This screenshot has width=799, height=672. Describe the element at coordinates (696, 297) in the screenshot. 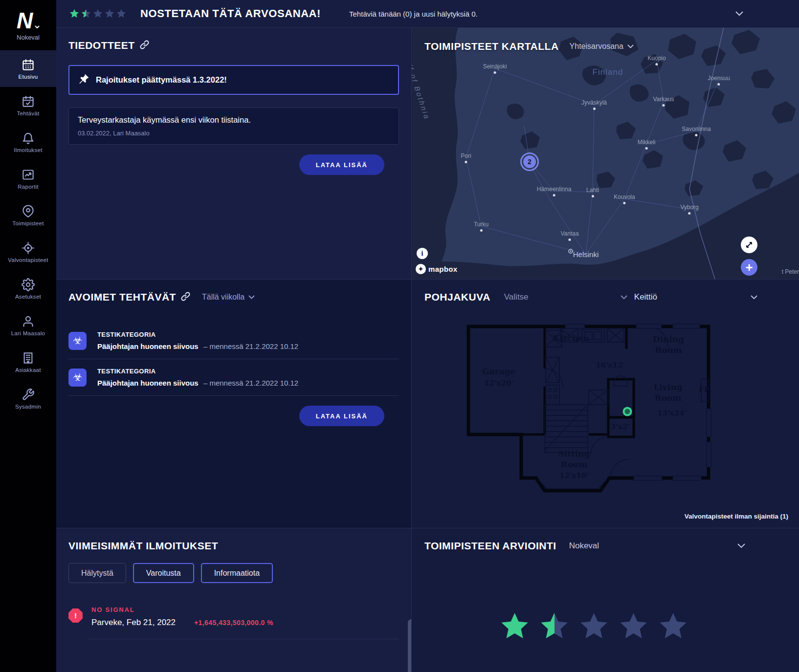

I see `floorplan-room-dropdown: Keittiö` at that location.